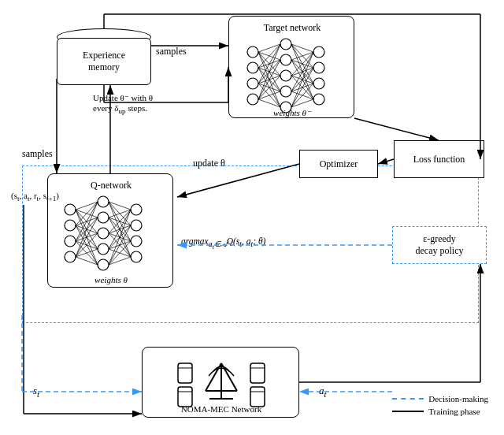 This screenshot has height=435, width=504. What do you see at coordinates (123, 104) in the screenshot?
I see `update-theta-label: Update θ⁻ with θevery δup steps.` at bounding box center [123, 104].